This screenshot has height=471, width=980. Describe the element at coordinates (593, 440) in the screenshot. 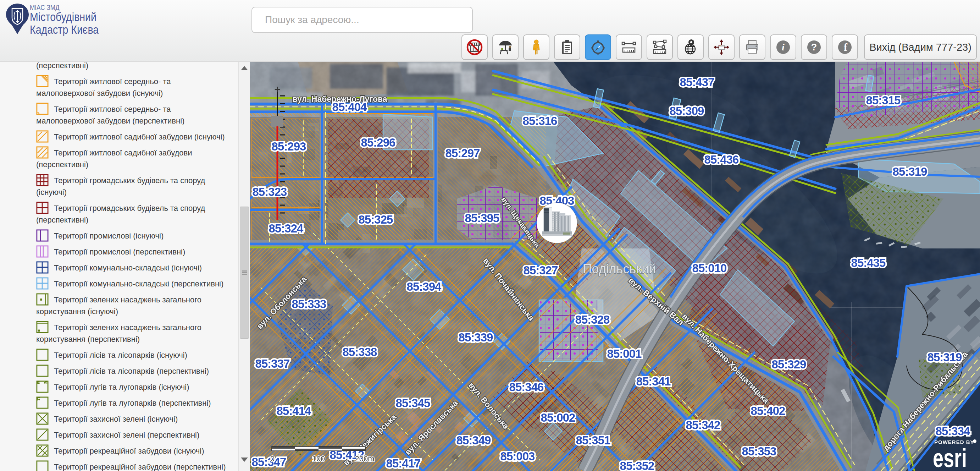

I see `svg-text: 85:351` at that location.